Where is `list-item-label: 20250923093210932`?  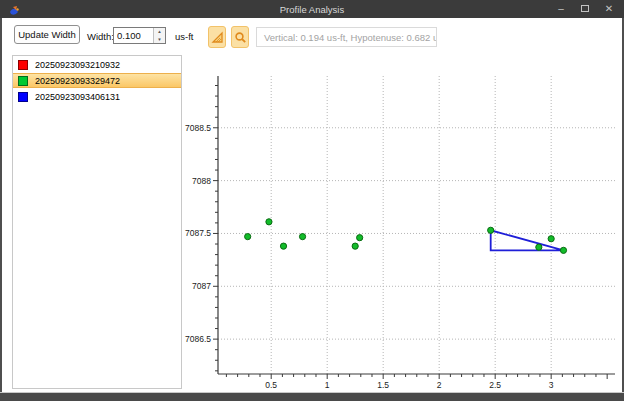
list-item-label: 20250923093210932 is located at coordinates (78, 65).